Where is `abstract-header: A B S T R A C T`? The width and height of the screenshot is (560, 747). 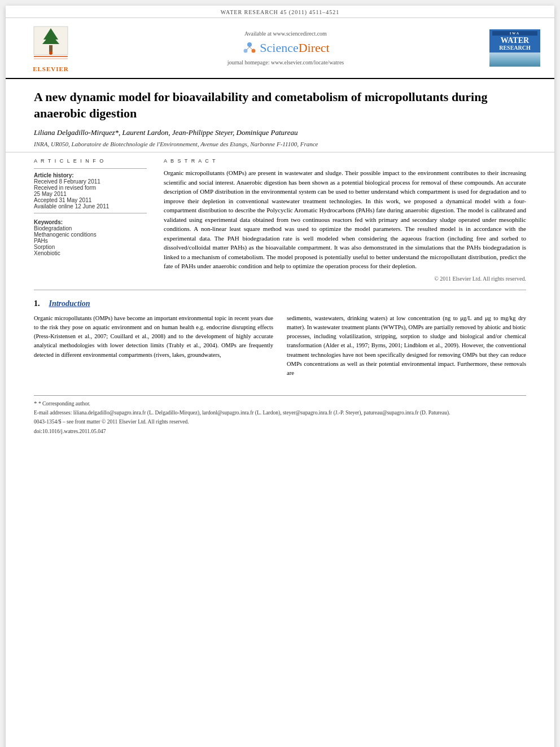
abstract-header: A B S T R A C T is located at coordinates (345, 161).